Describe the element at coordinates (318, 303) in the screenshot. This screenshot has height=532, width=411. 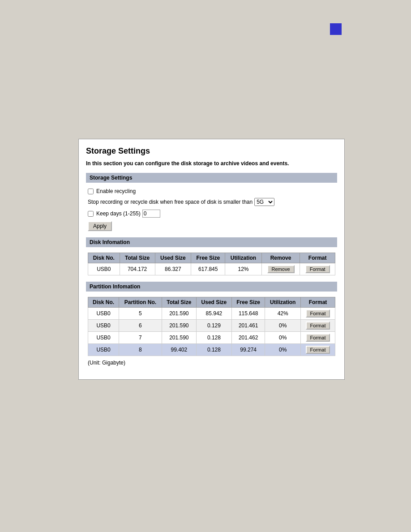
I see `part-col-format: Format` at that location.